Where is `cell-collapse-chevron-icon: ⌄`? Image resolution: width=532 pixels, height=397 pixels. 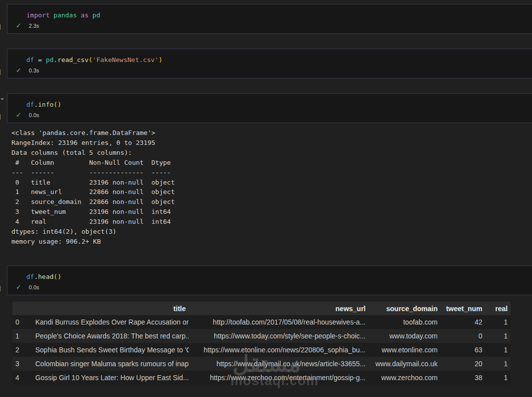
cell-collapse-chevron-icon: ⌄ is located at coordinates (2, 98).